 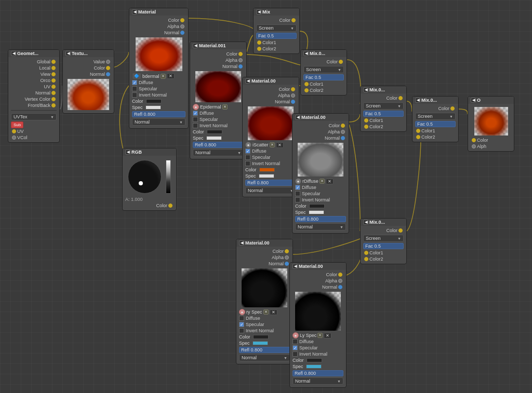 What do you see at coordinates (215, 132) in the screenshot?
I see `mat-001-color-swatch` at bounding box center [215, 132].